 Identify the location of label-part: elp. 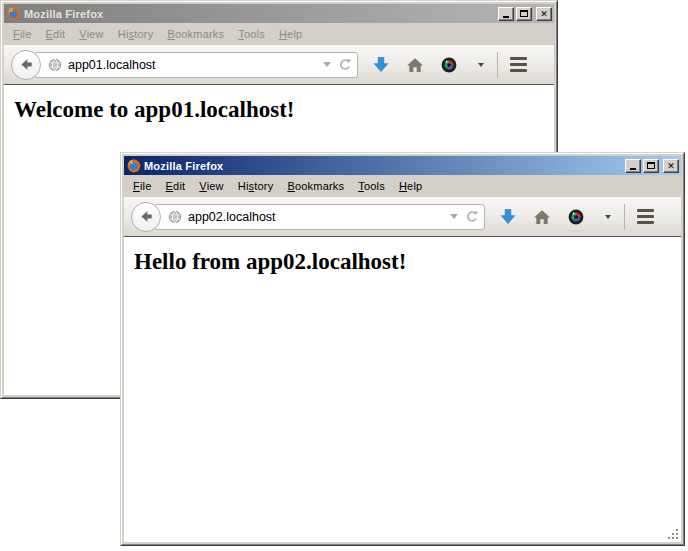
(414, 186).